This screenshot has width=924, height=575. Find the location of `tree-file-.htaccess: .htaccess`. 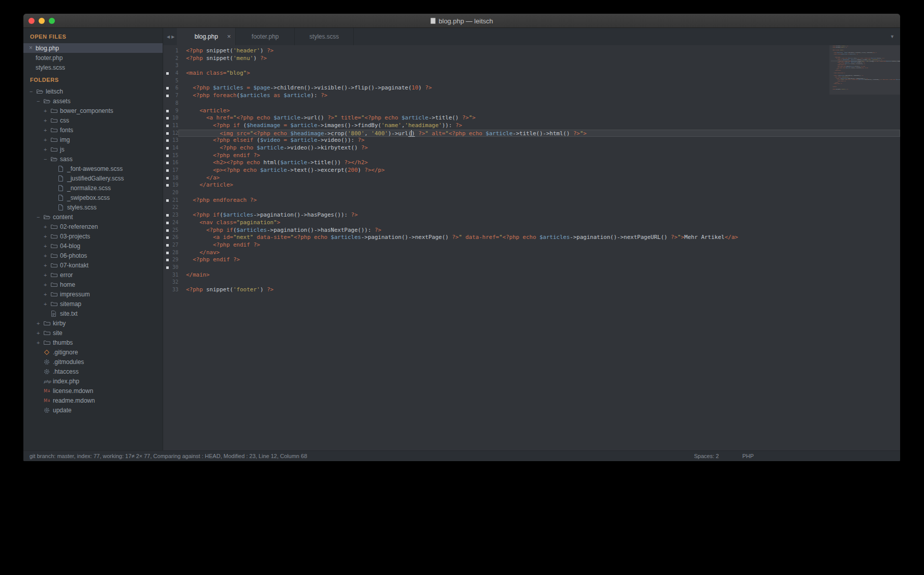

tree-file-.htaccess: .htaccess is located at coordinates (93, 371).